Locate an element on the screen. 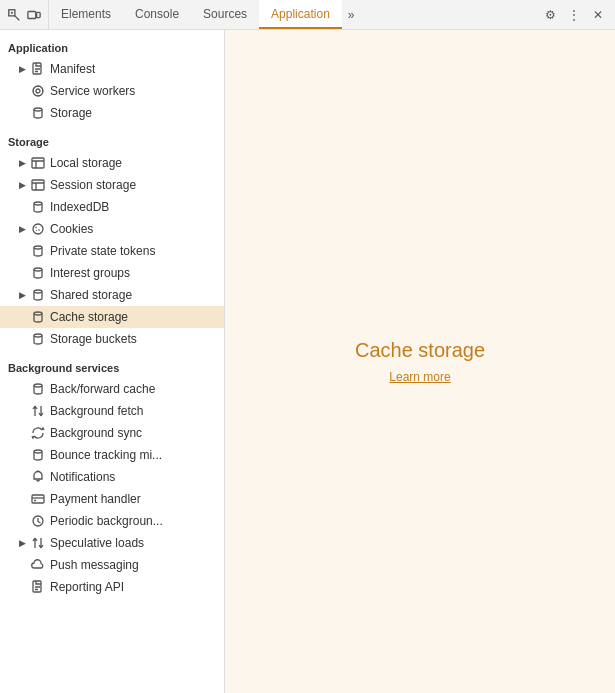 Image resolution: width=615 pixels, height=693 pixels. section-header-bg-services: Background services is located at coordinates (112, 366).